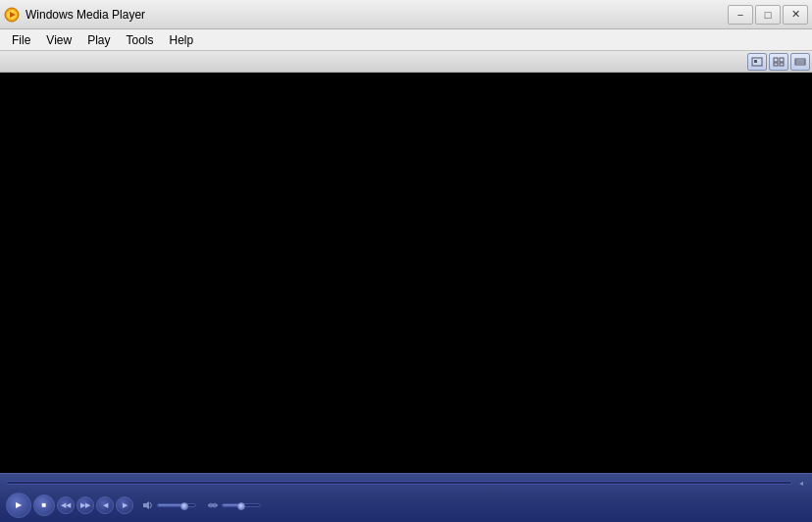  I want to click on play-button: ▶, so click(19, 505).